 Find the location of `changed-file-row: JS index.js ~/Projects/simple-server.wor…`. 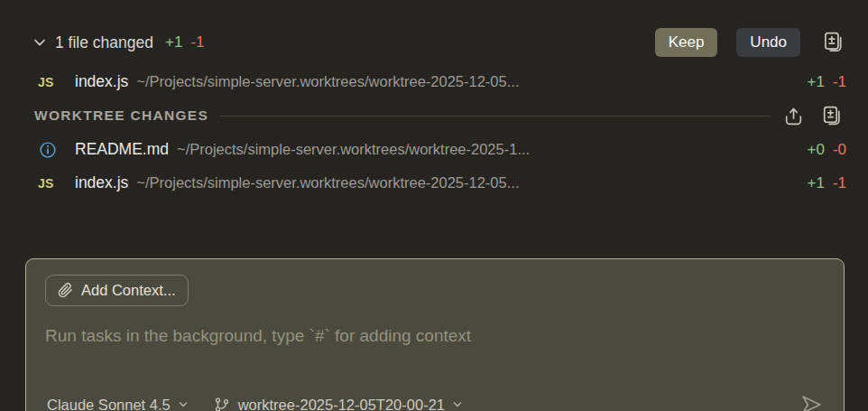

changed-file-row: JS index.js ~/Projects/simple-server.wor… is located at coordinates (434, 81).